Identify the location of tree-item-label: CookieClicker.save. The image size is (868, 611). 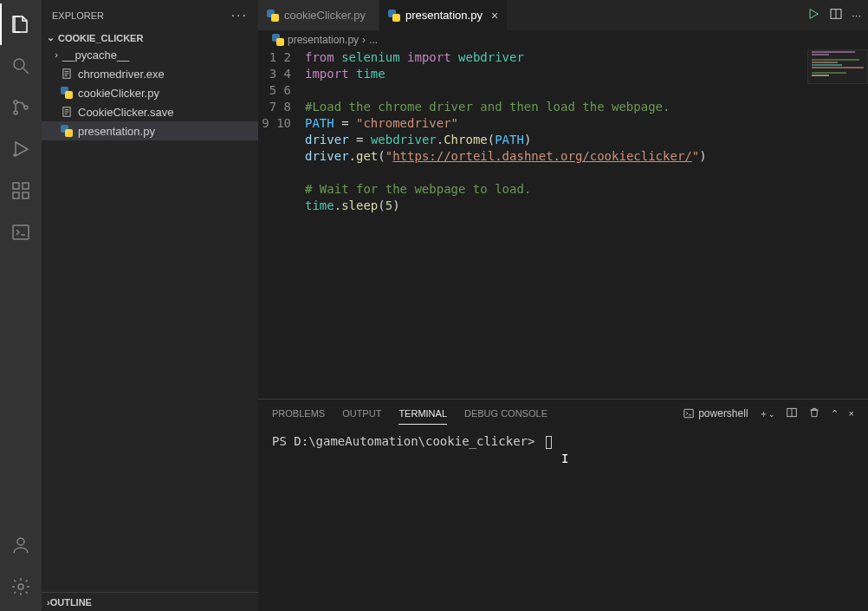
(126, 113).